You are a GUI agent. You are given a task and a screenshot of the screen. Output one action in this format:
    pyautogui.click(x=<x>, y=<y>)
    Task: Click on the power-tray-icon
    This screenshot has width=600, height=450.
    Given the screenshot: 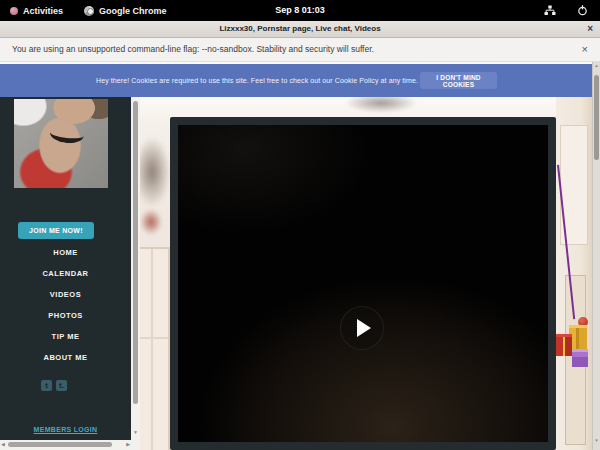 What is the action you would take?
    pyautogui.click(x=582, y=10)
    